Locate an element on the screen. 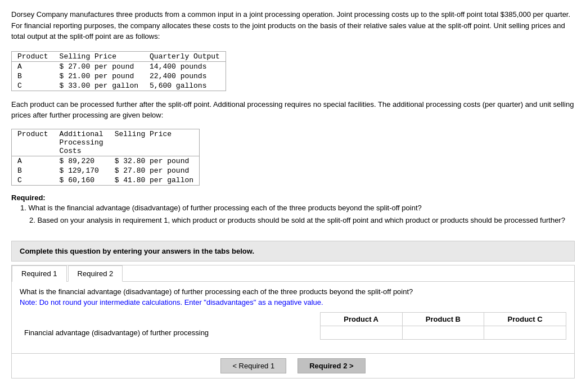  table1-header-row: Product Selling Price Quarterly Output is located at coordinates (119, 56).